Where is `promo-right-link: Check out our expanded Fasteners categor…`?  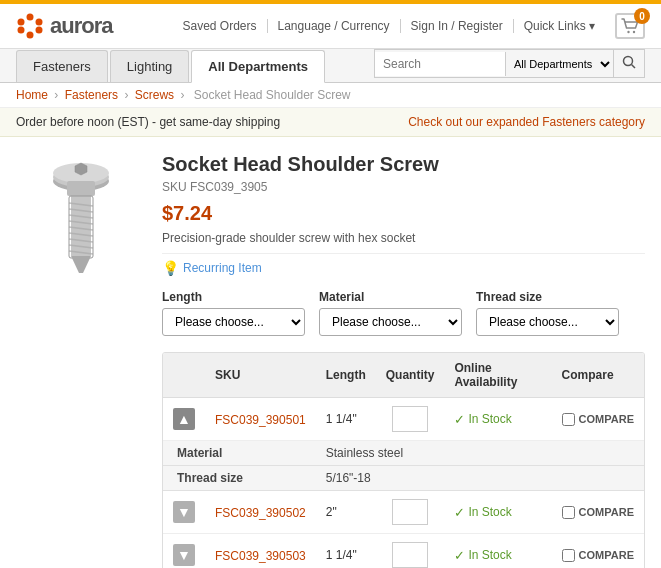 promo-right-link: Check out our expanded Fasteners categor… is located at coordinates (526, 122).